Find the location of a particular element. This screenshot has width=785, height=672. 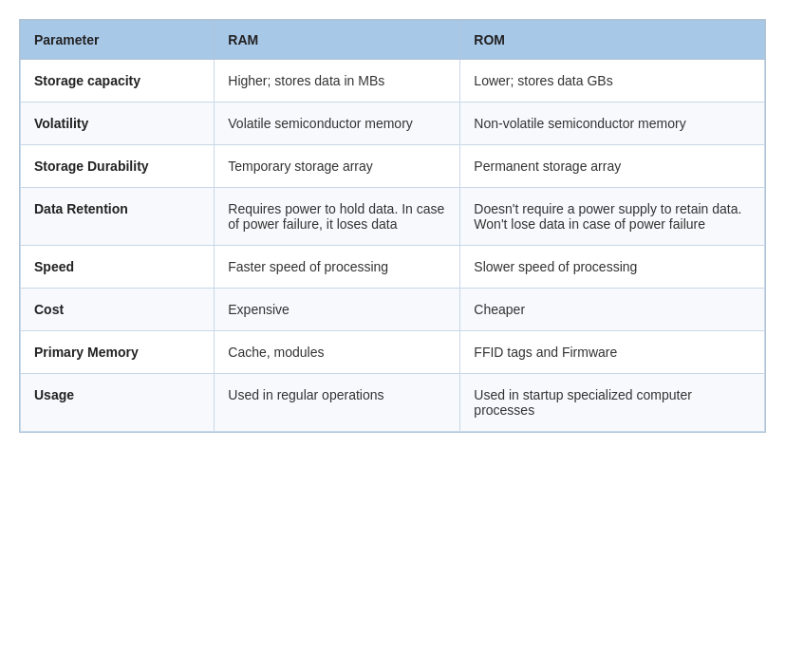

cell-parameter: Cost is located at coordinates (118, 309).